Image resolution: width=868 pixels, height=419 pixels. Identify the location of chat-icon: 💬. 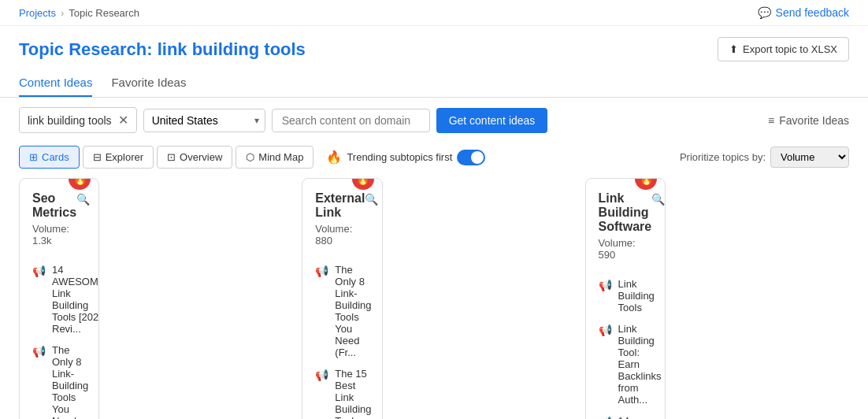
(764, 13).